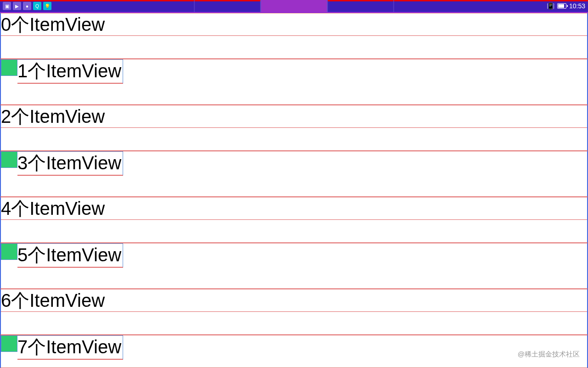 Image resolution: width=588 pixels, height=368 pixels. Describe the element at coordinates (294, 351) in the screenshot. I see `list-item: 7个ItemView` at that location.